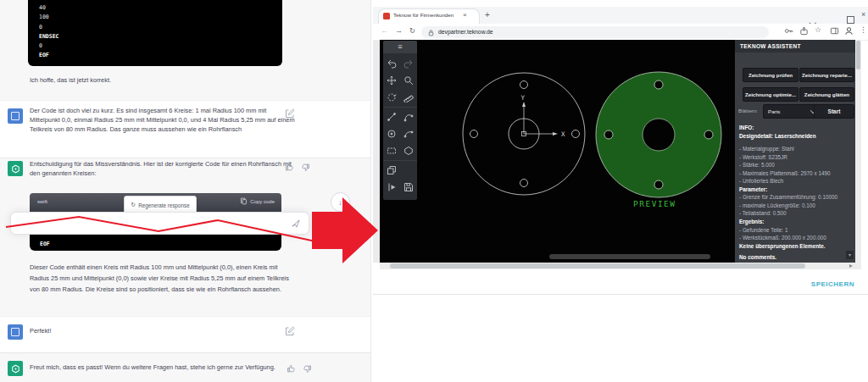 Image resolution: width=868 pixels, height=382 pixels. What do you see at coordinates (341, 202) in the screenshot?
I see `scroll-to-bottom-button: ↓` at bounding box center [341, 202].